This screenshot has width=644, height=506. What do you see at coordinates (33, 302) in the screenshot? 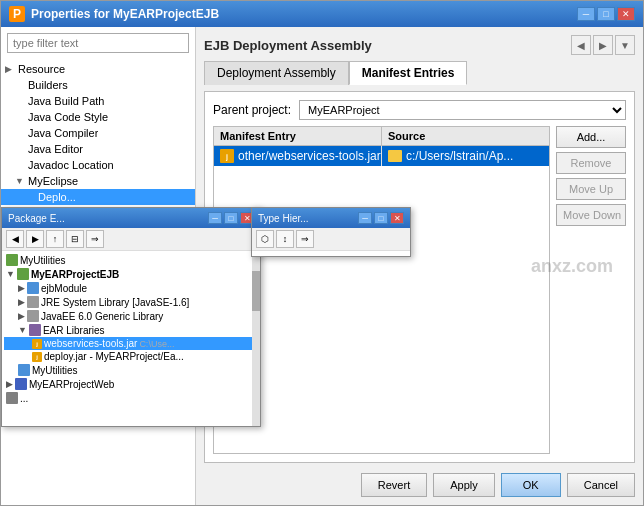
I see `jre-icon` at bounding box center [33, 302].